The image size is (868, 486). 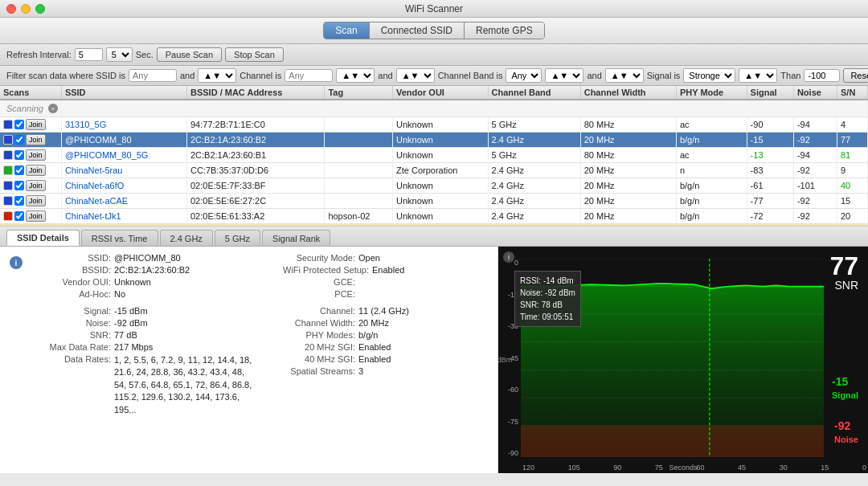 I want to click on phymodes-label: PHY Modes:, so click(x=319, y=335).